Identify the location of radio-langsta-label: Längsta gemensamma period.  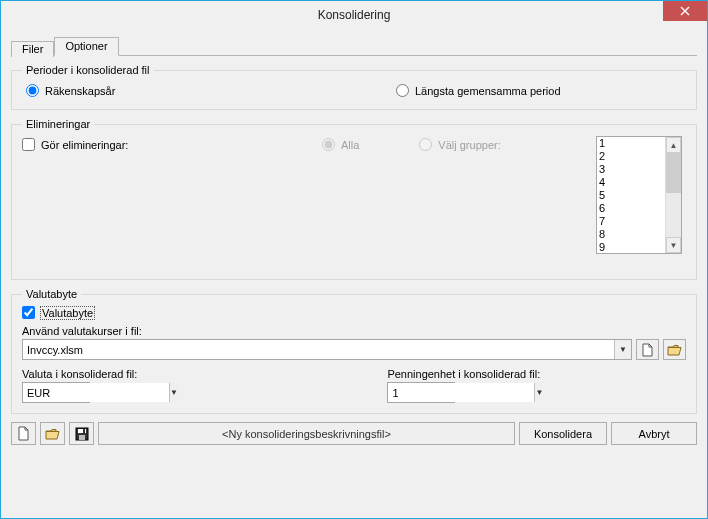
(488, 91).